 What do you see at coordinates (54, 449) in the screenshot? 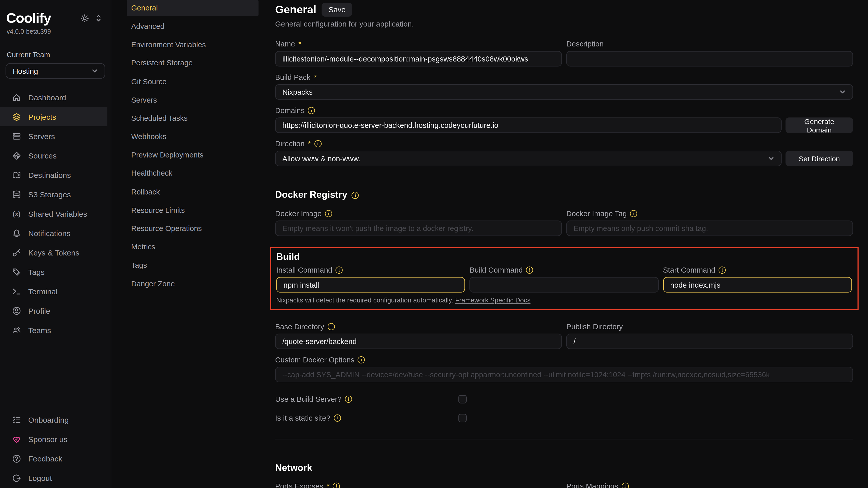
I see `sidebar-footer-nav: Onboarding Sponsor us Feedback Logout` at bounding box center [54, 449].